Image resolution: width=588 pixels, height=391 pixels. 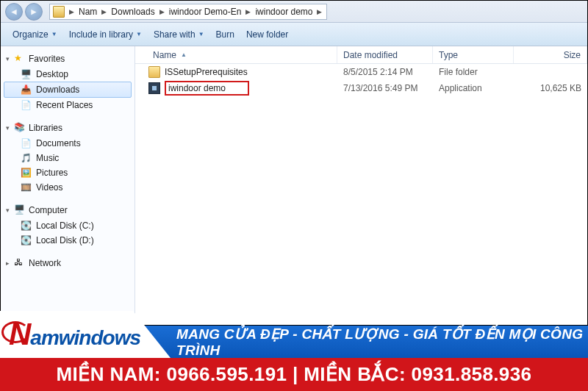 What do you see at coordinates (362, 55) in the screenshot?
I see `column-headers: Name▲ Date modified Type Size` at bounding box center [362, 55].